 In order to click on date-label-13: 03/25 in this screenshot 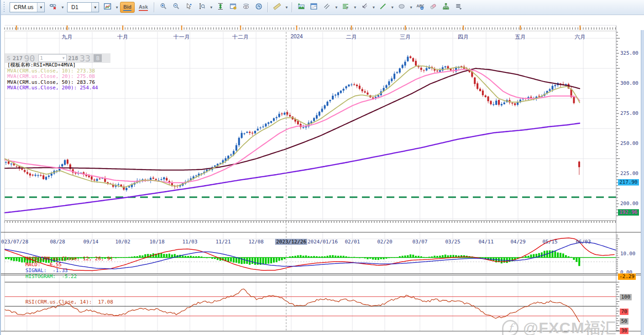, I will do `click(453, 242)`.